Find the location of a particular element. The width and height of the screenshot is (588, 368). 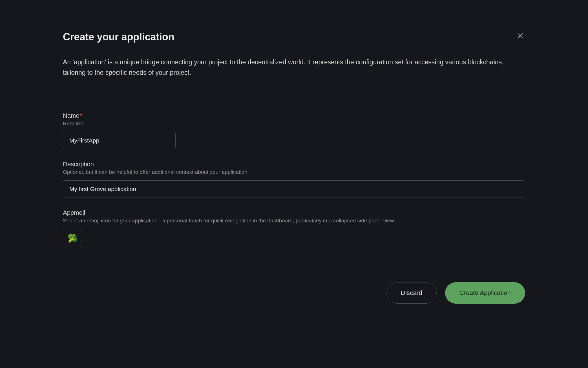

appmoji-icon: 🥦 is located at coordinates (73, 238).